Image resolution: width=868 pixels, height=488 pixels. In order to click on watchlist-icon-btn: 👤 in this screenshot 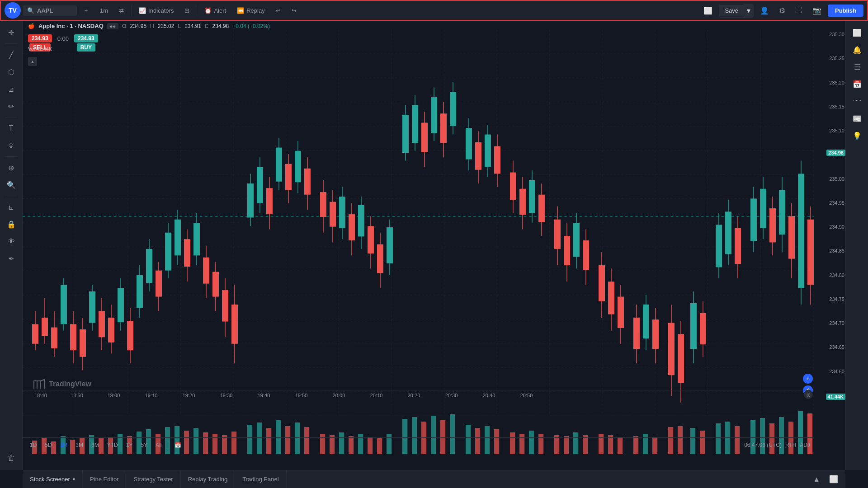, I will do `click(764, 11)`.